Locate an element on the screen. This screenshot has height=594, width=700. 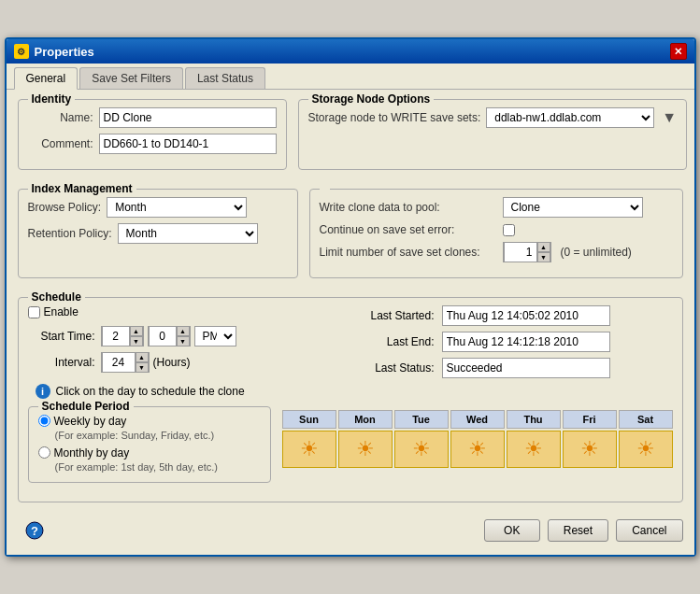
enable-row: Enable is located at coordinates (185, 312).